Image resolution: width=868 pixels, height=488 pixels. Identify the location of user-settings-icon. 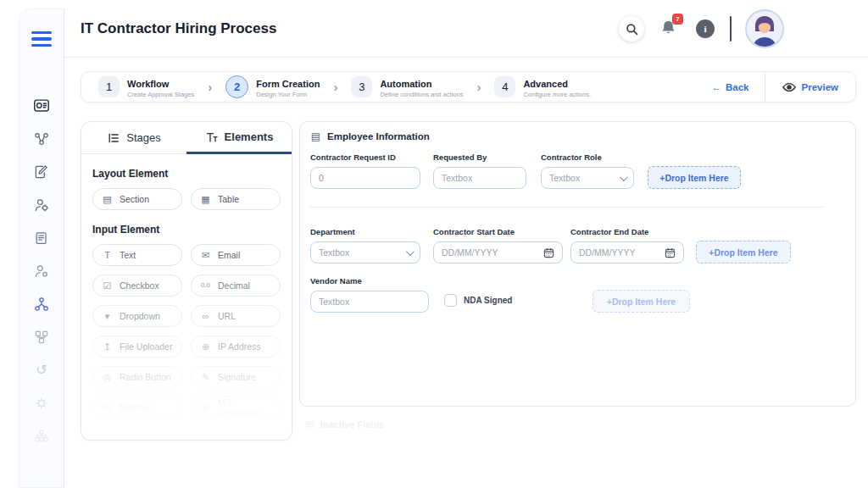
(42, 205).